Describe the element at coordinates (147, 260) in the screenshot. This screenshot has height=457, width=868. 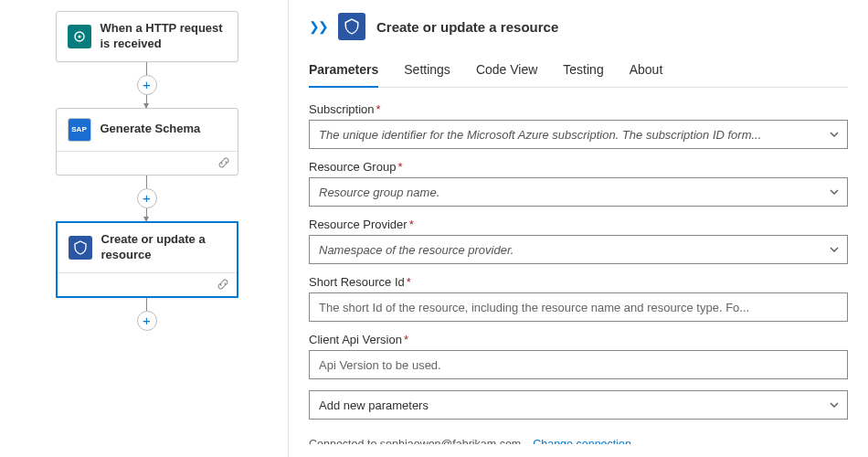
I see `node-create-update-resource: Create or update a resource` at that location.